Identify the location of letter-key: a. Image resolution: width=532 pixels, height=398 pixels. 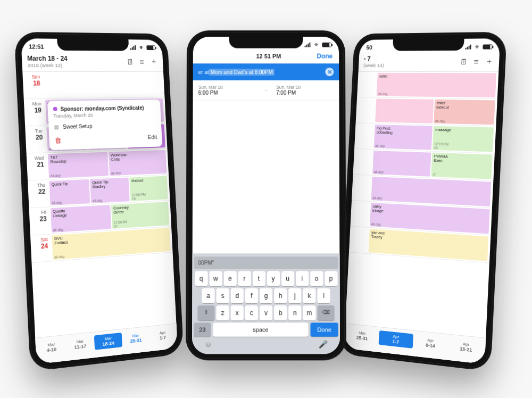
(208, 296).